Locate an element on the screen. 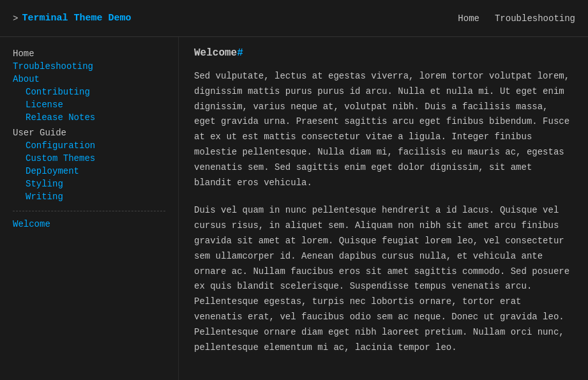 The image size is (588, 380). sidebar-item-contributing: Contributing is located at coordinates (89, 92).